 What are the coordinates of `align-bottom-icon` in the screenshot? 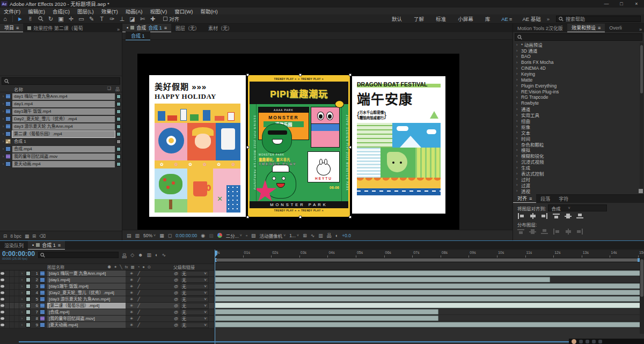 It's located at (580, 216).